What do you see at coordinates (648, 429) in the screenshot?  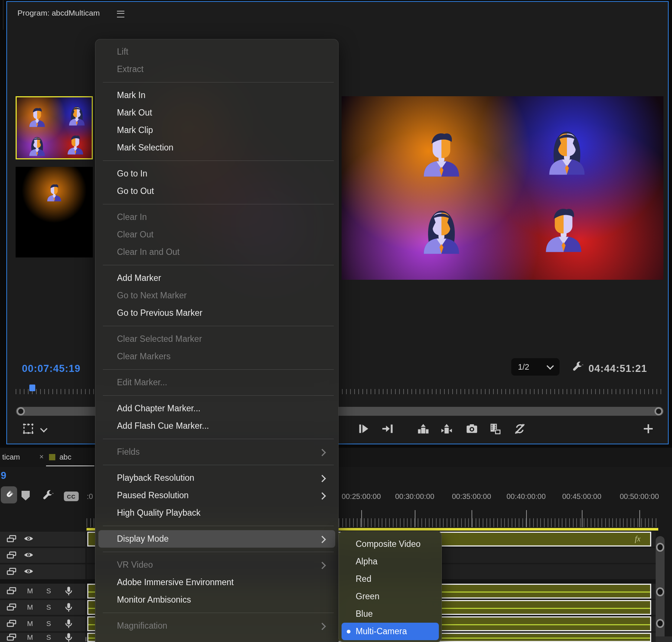 I see `plus-icon` at bounding box center [648, 429].